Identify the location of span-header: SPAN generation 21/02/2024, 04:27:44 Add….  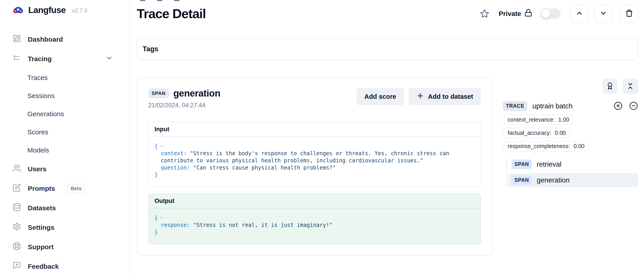
(314, 98).